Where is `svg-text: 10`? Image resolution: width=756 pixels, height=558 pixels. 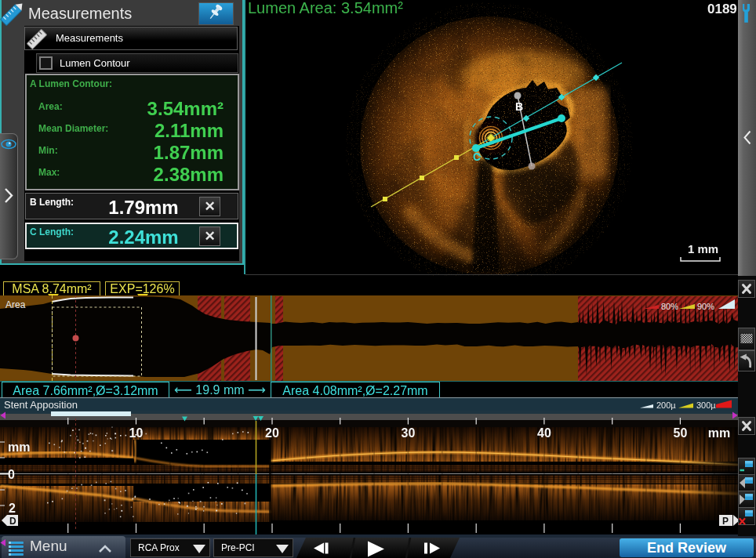 svg-text: 10 is located at coordinates (136, 433).